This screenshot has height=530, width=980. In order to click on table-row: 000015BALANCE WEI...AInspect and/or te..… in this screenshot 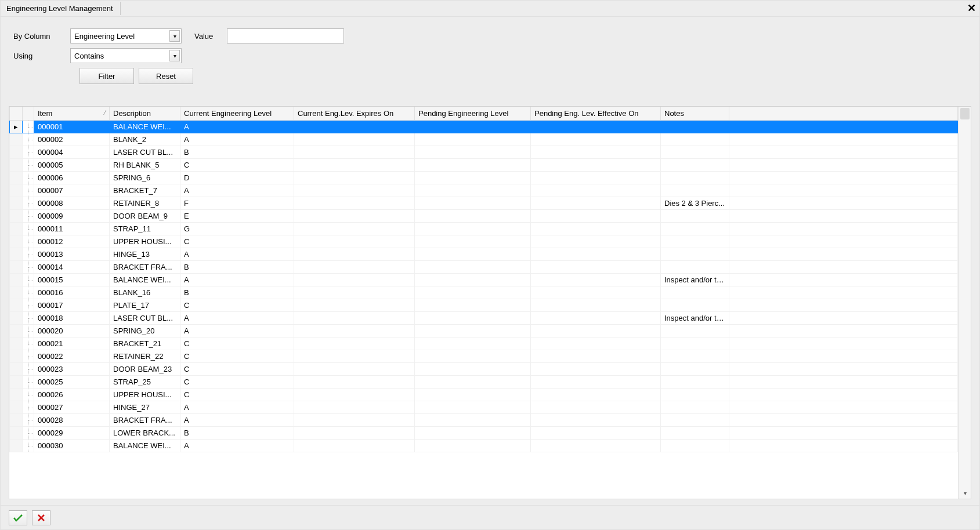, I will do `click(484, 280)`.